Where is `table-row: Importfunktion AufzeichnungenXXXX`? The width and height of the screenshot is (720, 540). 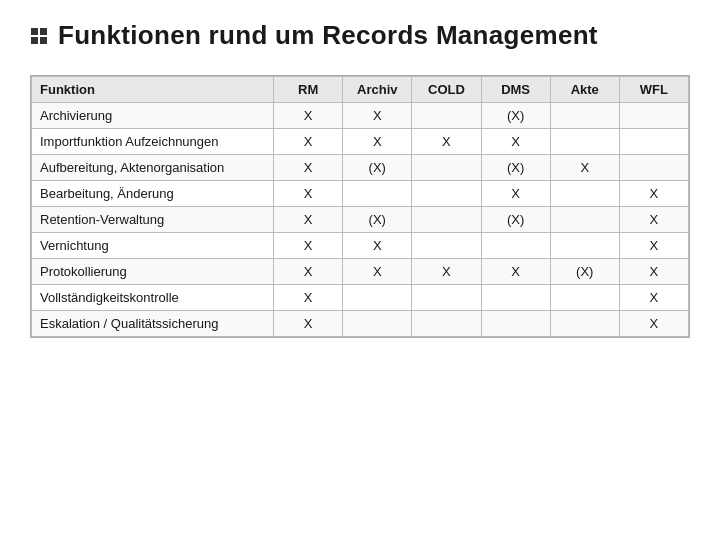 table-row: Importfunktion AufzeichnungenXXXX is located at coordinates (360, 142).